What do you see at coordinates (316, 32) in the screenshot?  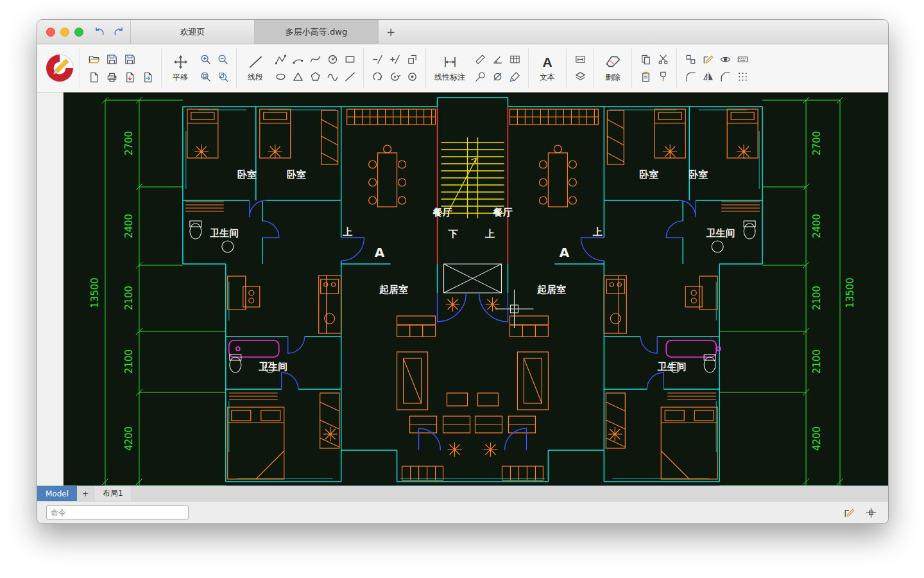 I see `tab-drawing: 多层小高等.dwg` at bounding box center [316, 32].